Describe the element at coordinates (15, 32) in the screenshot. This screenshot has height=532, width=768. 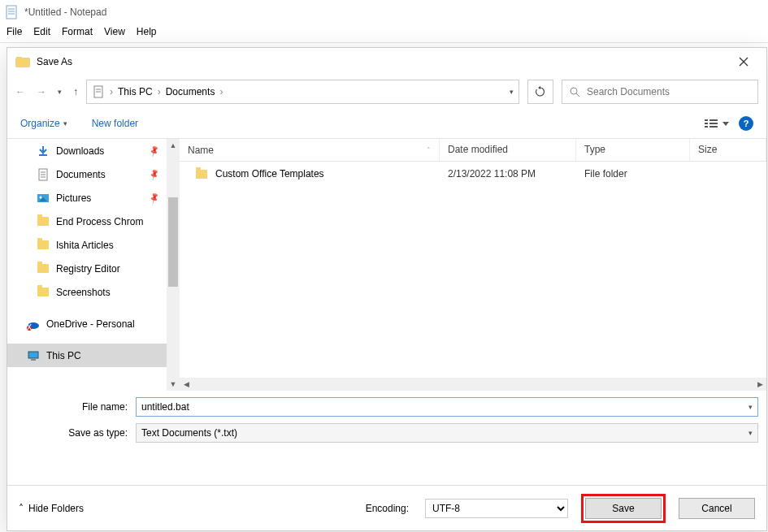
I see `menu-file: File` at that location.